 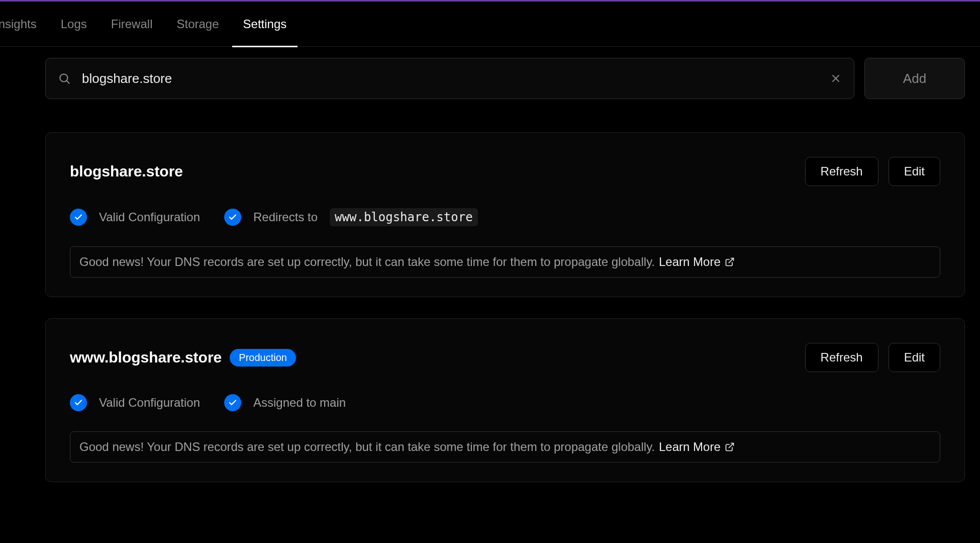 I want to click on nav-item-settings: Settings, so click(x=265, y=24).